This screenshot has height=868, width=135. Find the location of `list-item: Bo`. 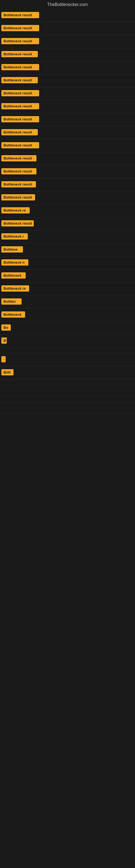

list-item: Bo is located at coordinates (68, 328).